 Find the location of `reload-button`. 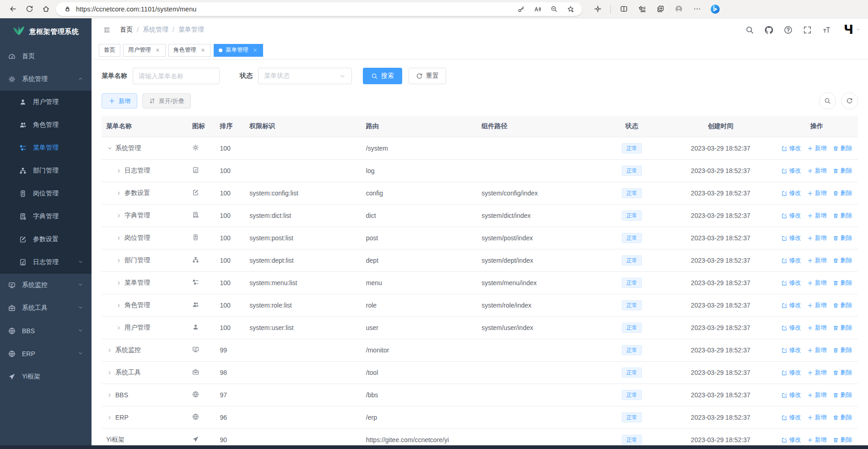

reload-button is located at coordinates (29, 9).